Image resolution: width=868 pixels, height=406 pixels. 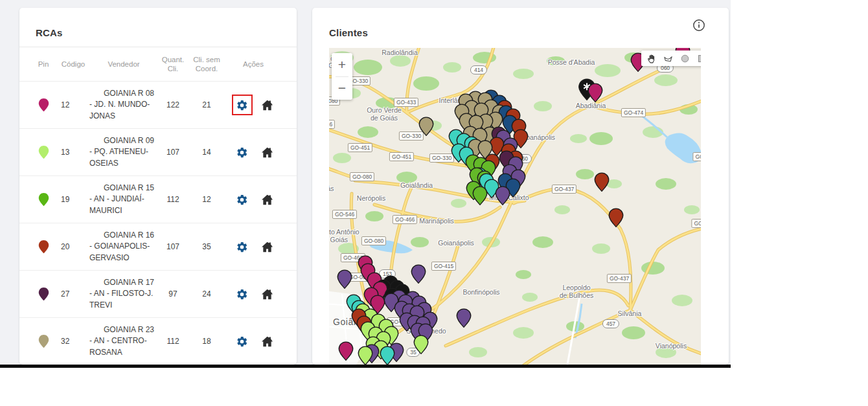 I want to click on clientes-title: Clientes, so click(x=348, y=32).